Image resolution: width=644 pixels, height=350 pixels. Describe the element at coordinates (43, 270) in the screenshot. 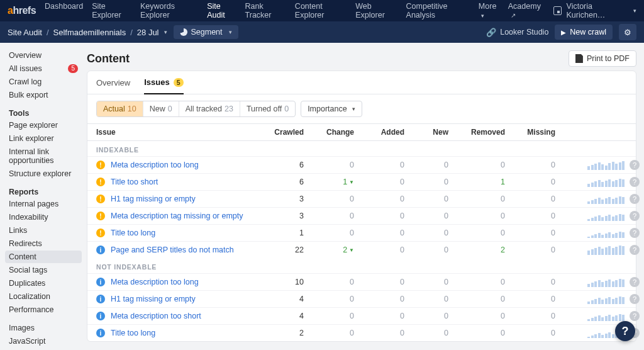

I see `sidebar-item-social-tags: Social tags` at that location.